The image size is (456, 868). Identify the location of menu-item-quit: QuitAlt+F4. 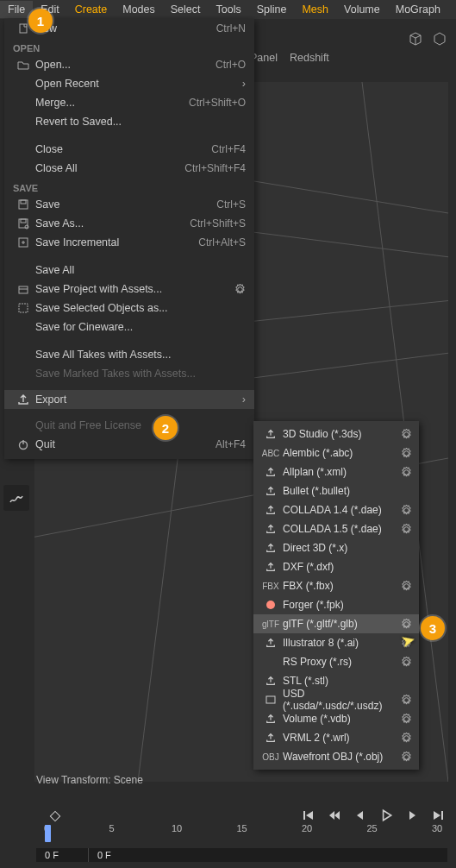
(129, 444).